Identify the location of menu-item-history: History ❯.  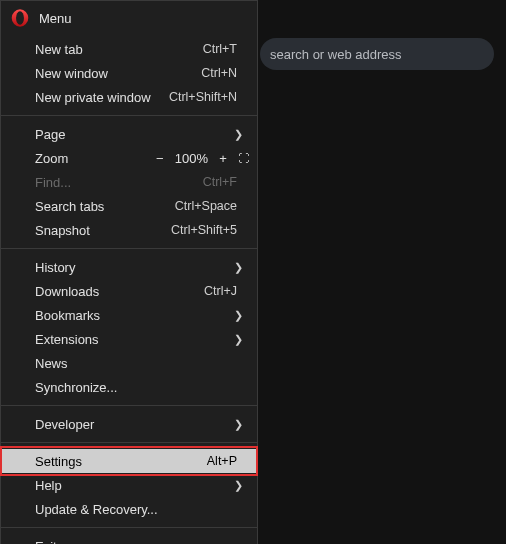
(129, 267).